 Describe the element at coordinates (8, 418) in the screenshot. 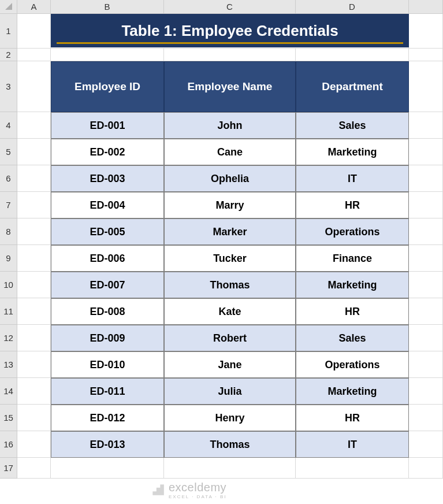

I see `row-header-15: 15` at that location.